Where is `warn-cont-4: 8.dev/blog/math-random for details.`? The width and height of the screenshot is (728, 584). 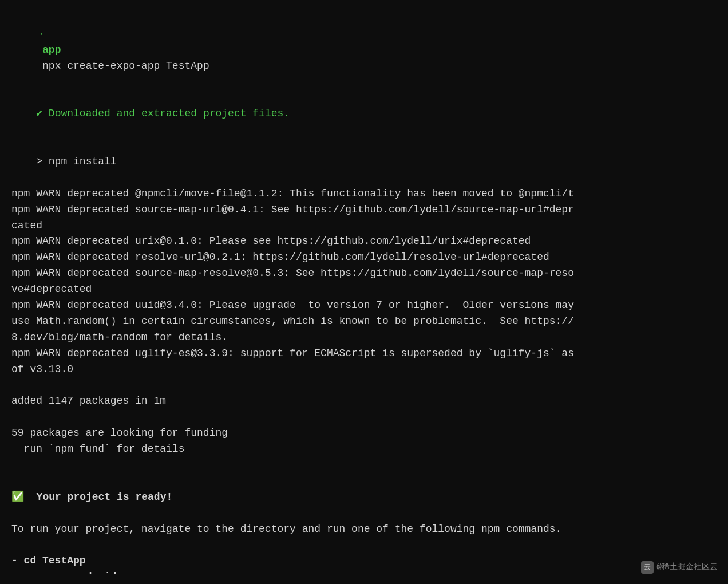 warn-cont-4: 8.dev/blog/math-random for details. is located at coordinates (364, 338).